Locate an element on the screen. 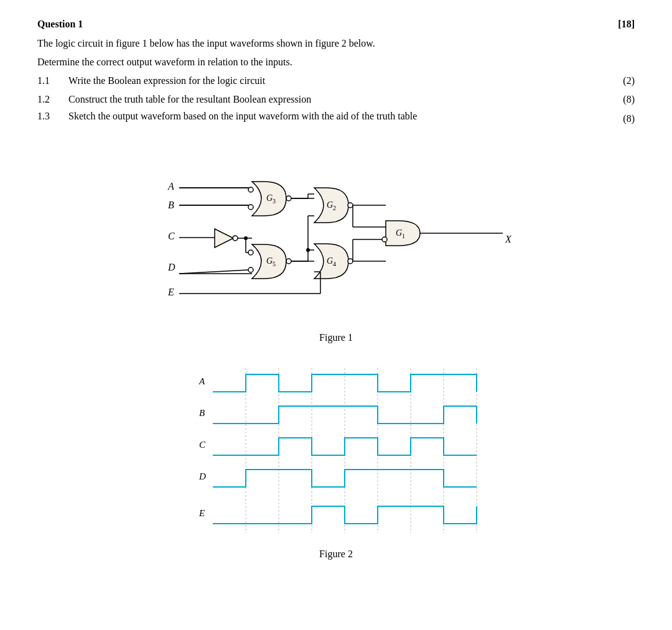 The width and height of the screenshot is (672, 630). G4-output-bubble is located at coordinates (350, 261).